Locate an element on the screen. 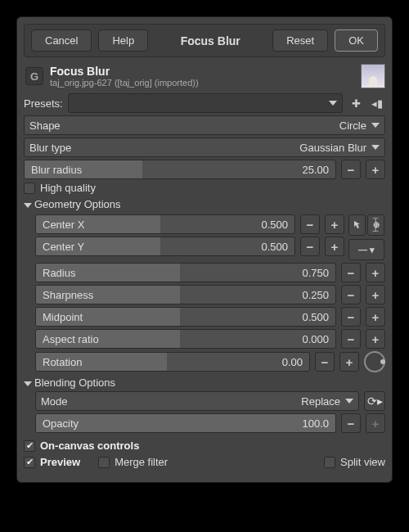 This screenshot has width=409, height=532. rotation-plus: + is located at coordinates (349, 362).